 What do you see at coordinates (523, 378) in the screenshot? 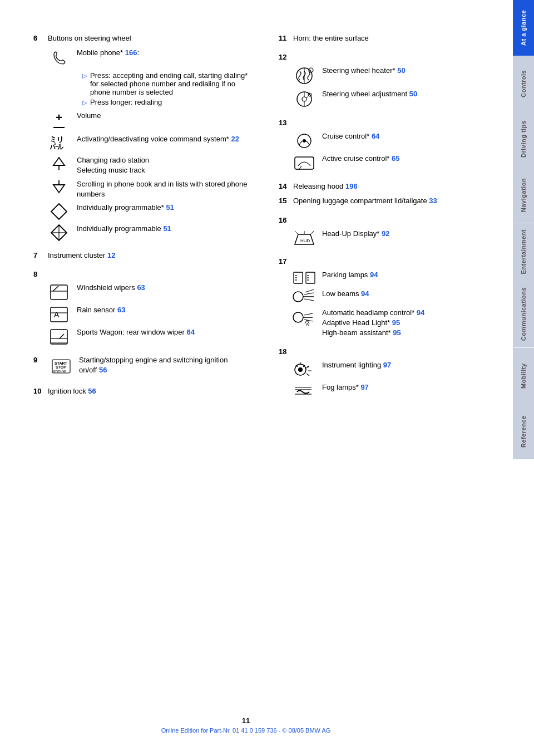
I see `sidebar: At a glance Controls Driving tips Naviga…` at bounding box center [523, 378].